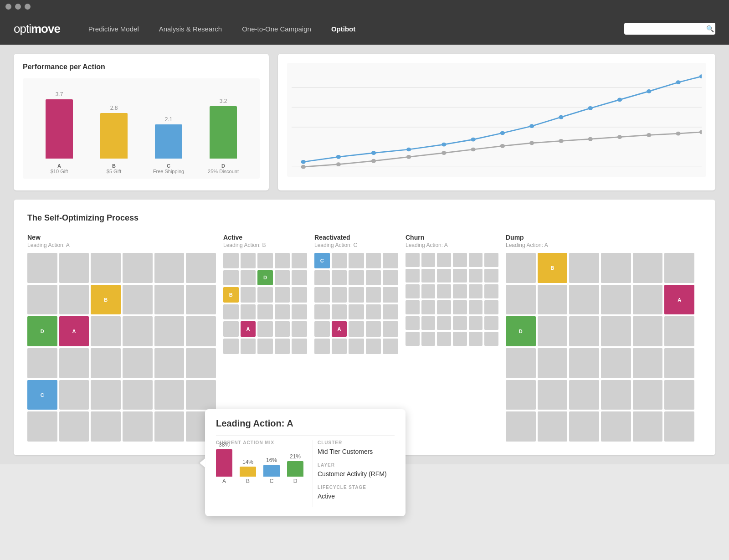 The width and height of the screenshot is (729, 560). I want to click on bar-value-b: 2.8, so click(114, 108).